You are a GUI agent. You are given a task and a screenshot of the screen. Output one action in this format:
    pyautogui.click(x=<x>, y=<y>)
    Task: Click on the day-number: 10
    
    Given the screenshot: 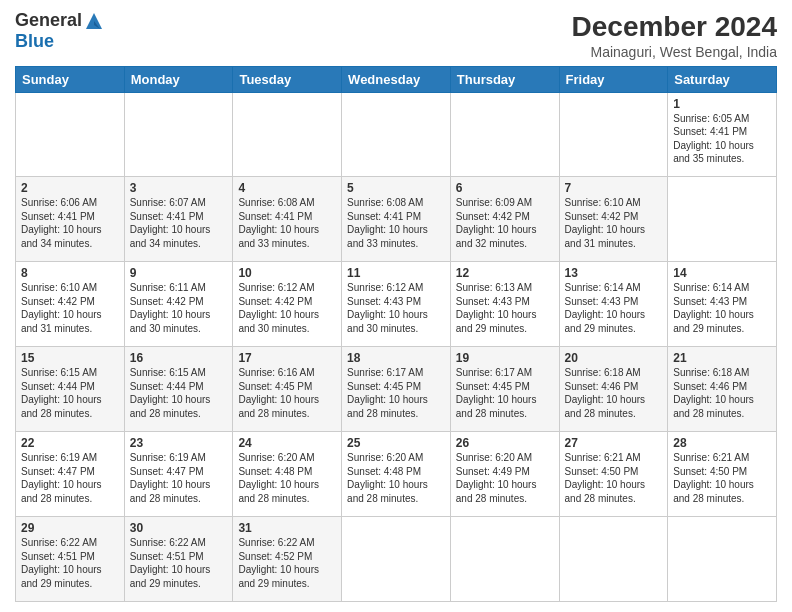 What is the action you would take?
    pyautogui.click(x=287, y=273)
    